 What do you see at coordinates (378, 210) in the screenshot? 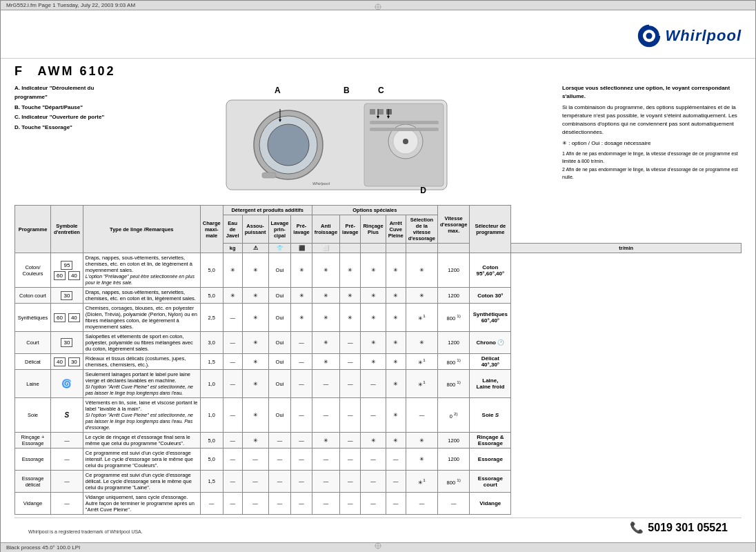
I see `table-header-row1: Programme Symboled'entretien Type de lin…` at bounding box center [378, 210].